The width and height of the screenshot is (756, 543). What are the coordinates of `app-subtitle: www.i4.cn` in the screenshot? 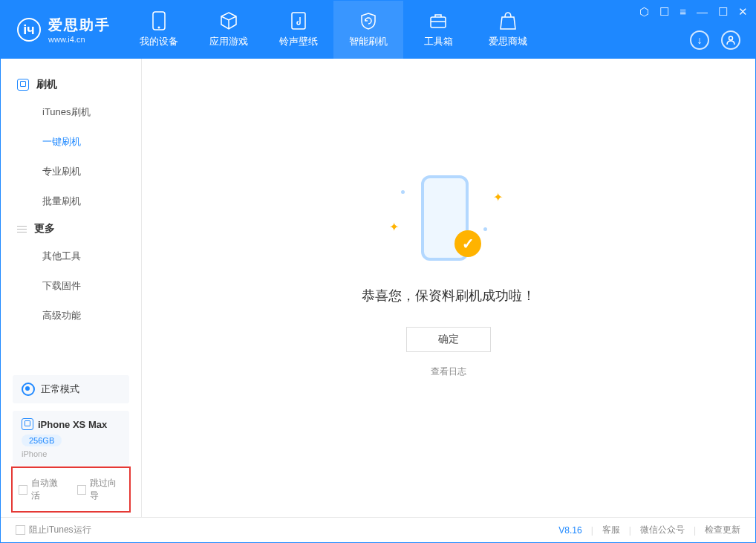 It's located at (79, 39).